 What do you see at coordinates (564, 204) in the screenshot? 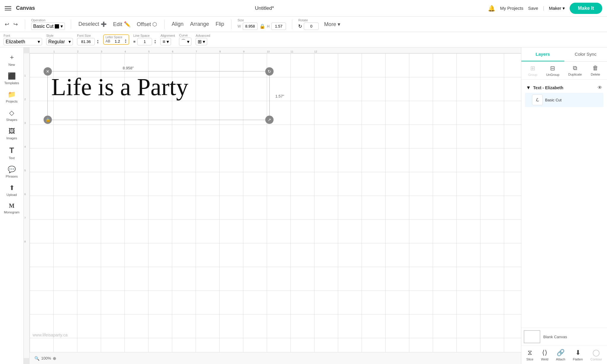
I see `panel-body: ▼ Text - Elizabeth 👁 ℒ Basic Cut` at bounding box center [564, 204].